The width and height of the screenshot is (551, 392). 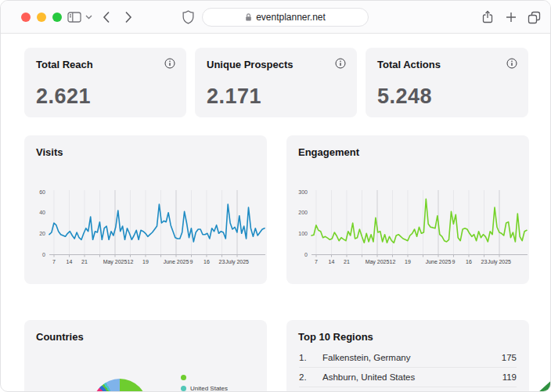 I want to click on region-name: Falkenstein, Germany, so click(x=412, y=358).